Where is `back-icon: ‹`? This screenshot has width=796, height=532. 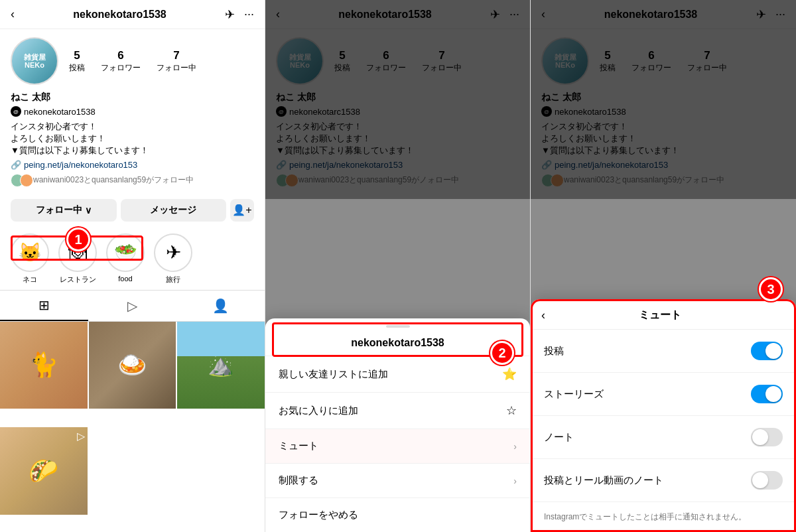
back-icon: ‹ is located at coordinates (13, 15).